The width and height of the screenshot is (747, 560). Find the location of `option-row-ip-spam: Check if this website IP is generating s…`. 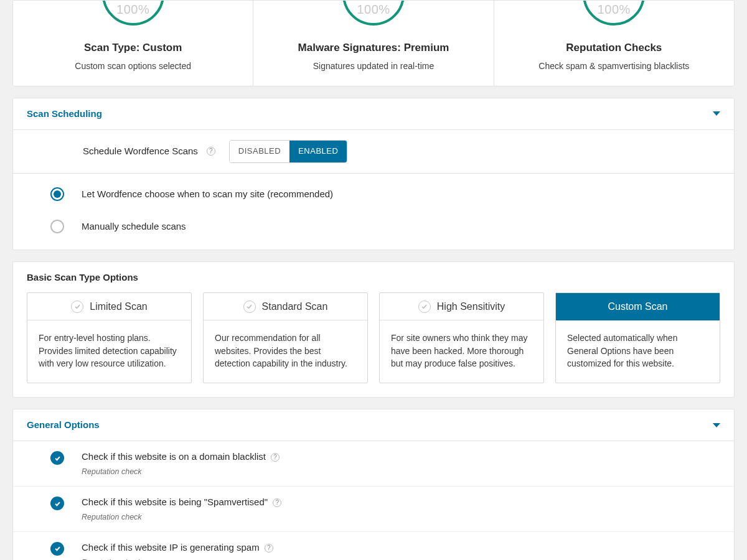

option-row-ip-spam: Check if this website IP is generating s… is located at coordinates (374, 546).